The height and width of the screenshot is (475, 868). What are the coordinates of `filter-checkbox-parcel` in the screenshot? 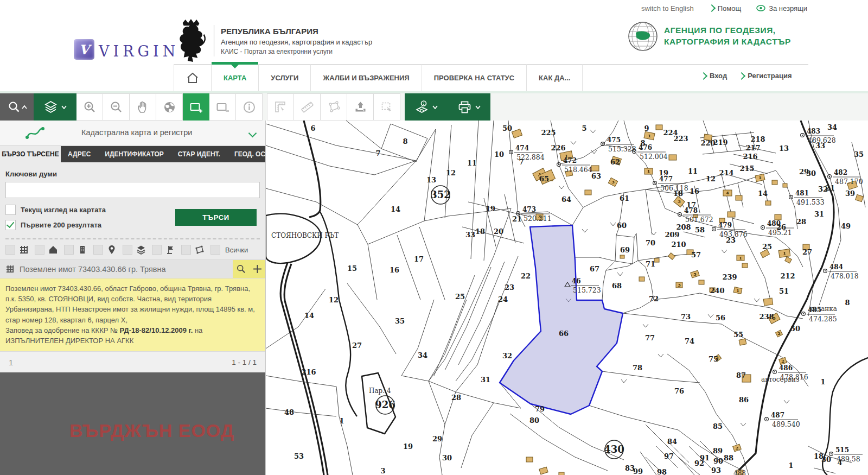 It's located at (10, 250).